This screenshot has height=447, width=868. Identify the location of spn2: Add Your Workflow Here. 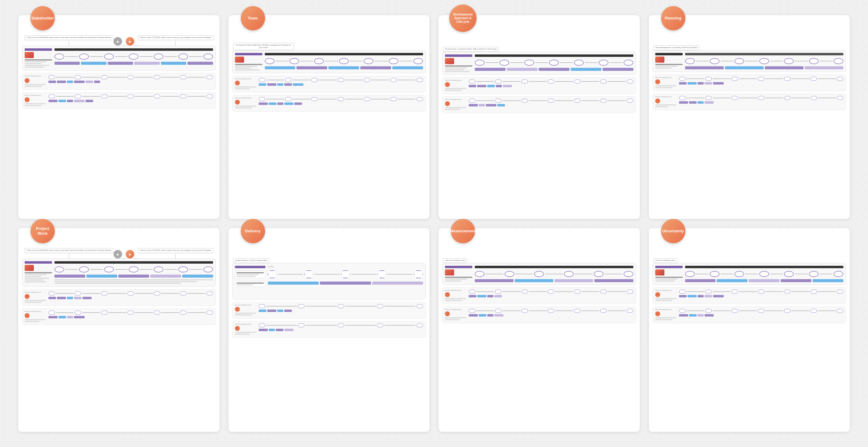
(666, 97).